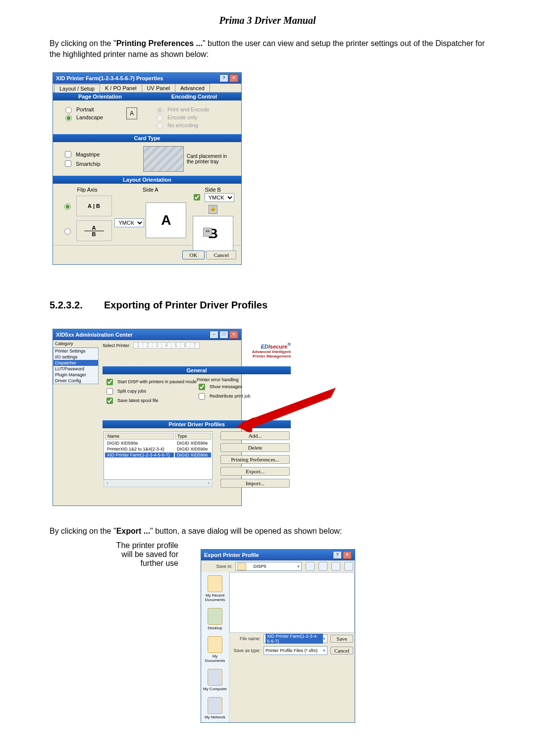  I want to click on print-and-encode-option: Print and Encode, so click(194, 109).